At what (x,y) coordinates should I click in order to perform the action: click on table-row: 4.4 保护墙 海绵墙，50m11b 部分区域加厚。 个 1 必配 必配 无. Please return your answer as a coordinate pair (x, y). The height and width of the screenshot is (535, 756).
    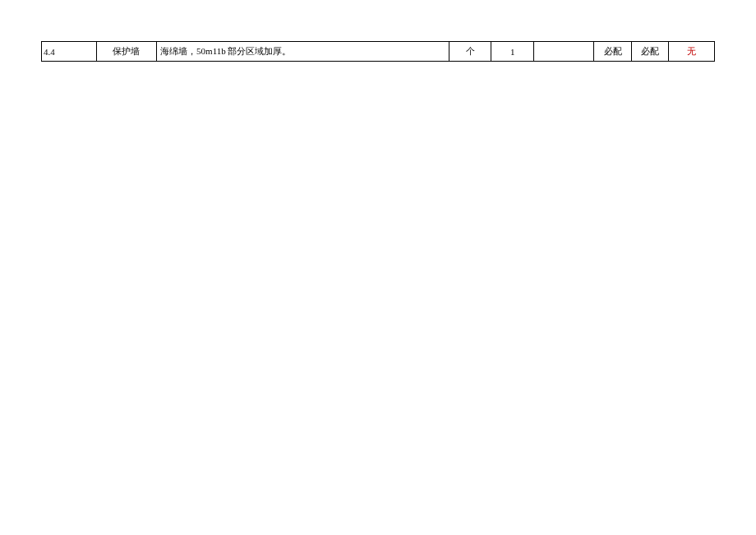
    Looking at the image, I should click on (378, 52).